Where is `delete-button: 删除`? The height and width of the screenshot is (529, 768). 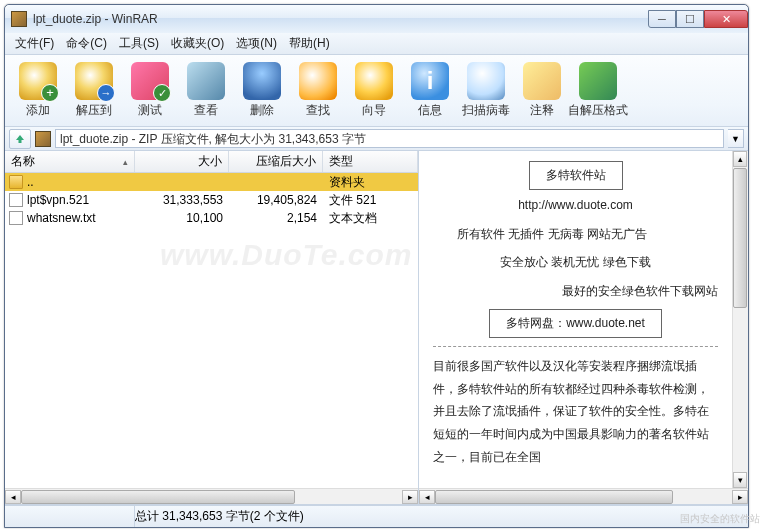
delete-button: 删除 is located at coordinates (262, 91).